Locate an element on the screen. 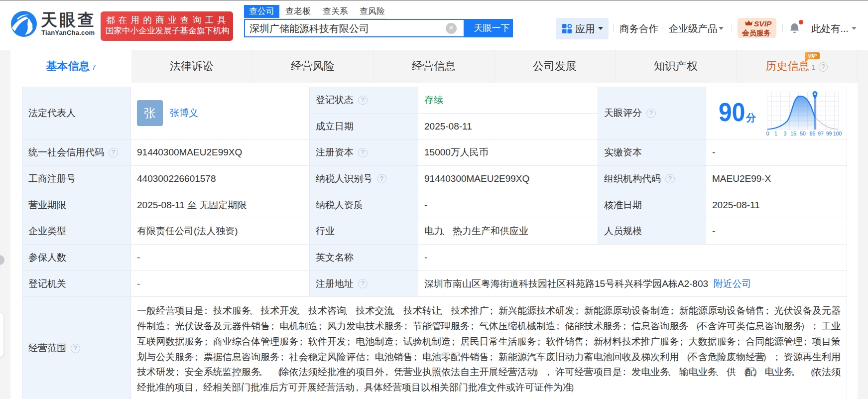 This screenshot has width=868, height=399. svg-text: 100 is located at coordinates (838, 133).